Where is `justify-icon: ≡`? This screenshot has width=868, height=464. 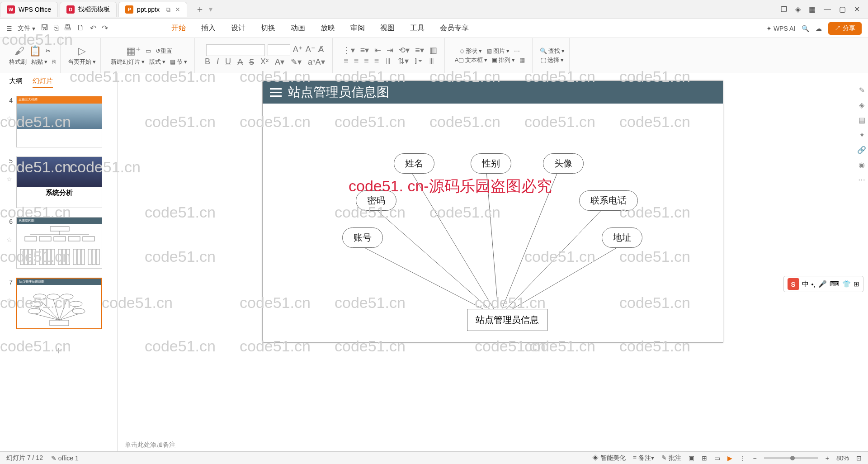
justify-icon: ≡ is located at coordinates (377, 61).